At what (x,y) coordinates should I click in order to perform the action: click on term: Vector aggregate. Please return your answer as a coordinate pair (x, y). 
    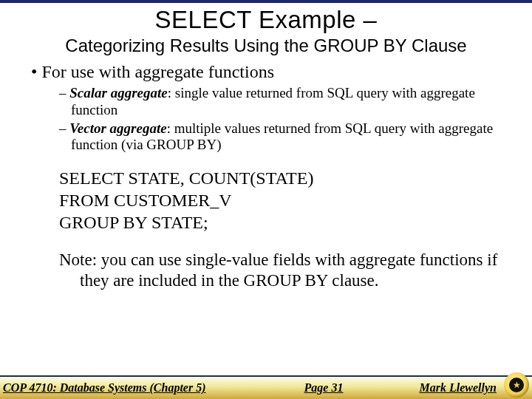
    Looking at the image, I should click on (118, 129).